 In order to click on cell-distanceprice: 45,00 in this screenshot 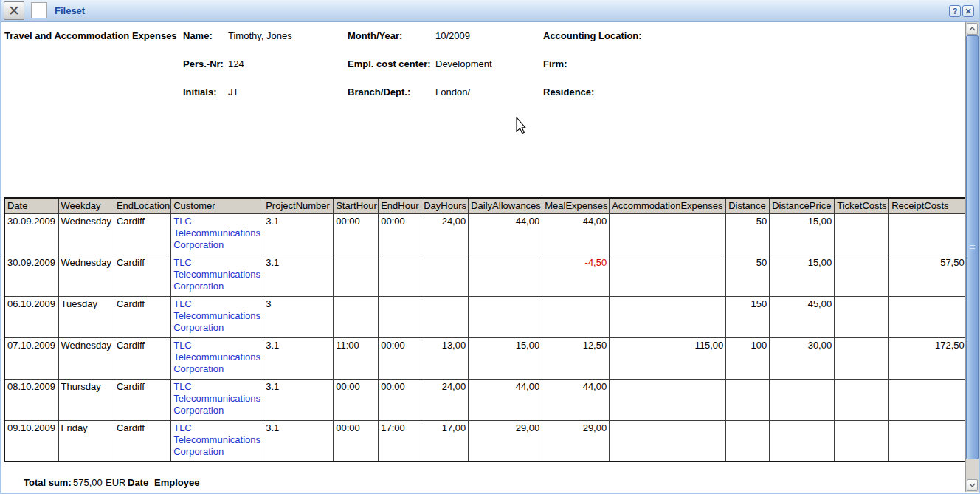, I will do `click(802, 317)`.